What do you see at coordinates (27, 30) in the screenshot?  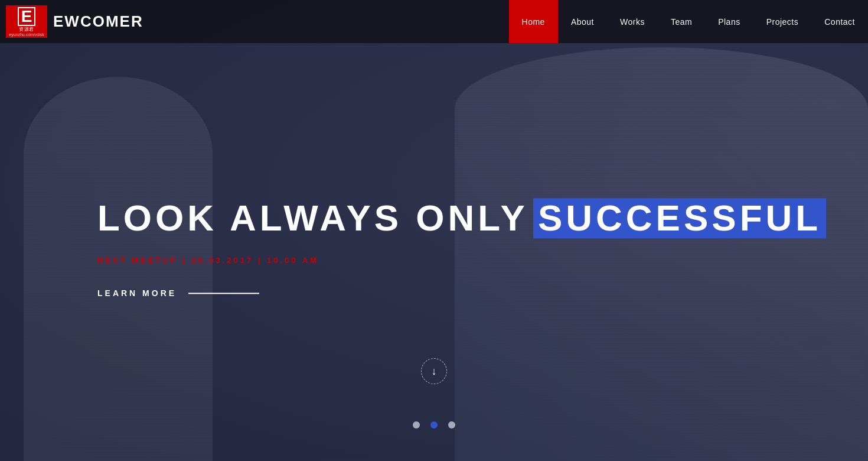 I see `brand-logo-chinese: 资源君` at bounding box center [27, 30].